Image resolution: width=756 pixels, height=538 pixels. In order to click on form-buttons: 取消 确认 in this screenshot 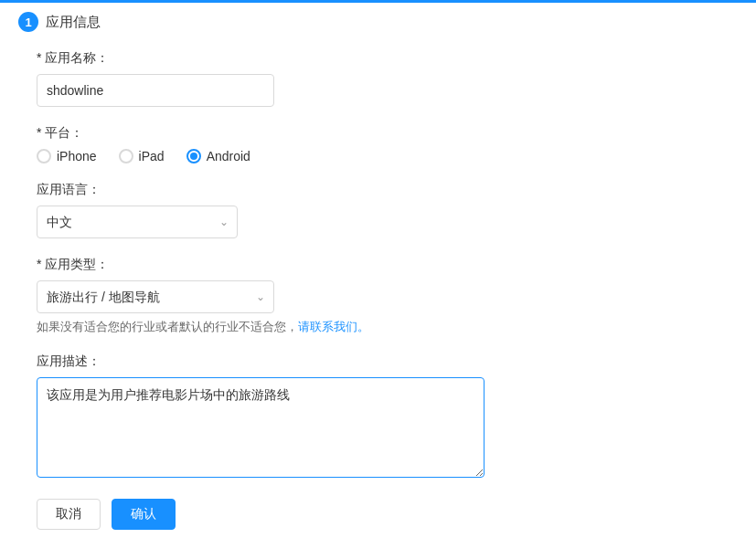, I will do `click(378, 514)`.